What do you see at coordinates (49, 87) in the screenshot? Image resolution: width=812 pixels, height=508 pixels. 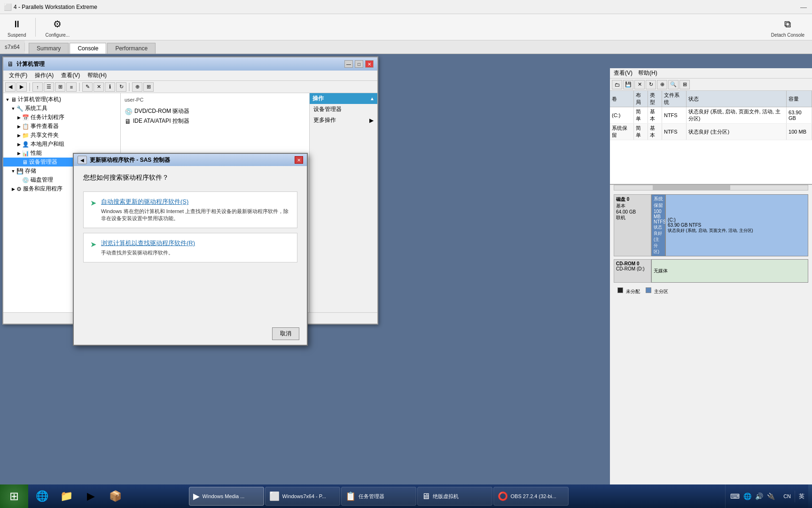 I see `toolbar-show-btn: ☰` at bounding box center [49, 87].